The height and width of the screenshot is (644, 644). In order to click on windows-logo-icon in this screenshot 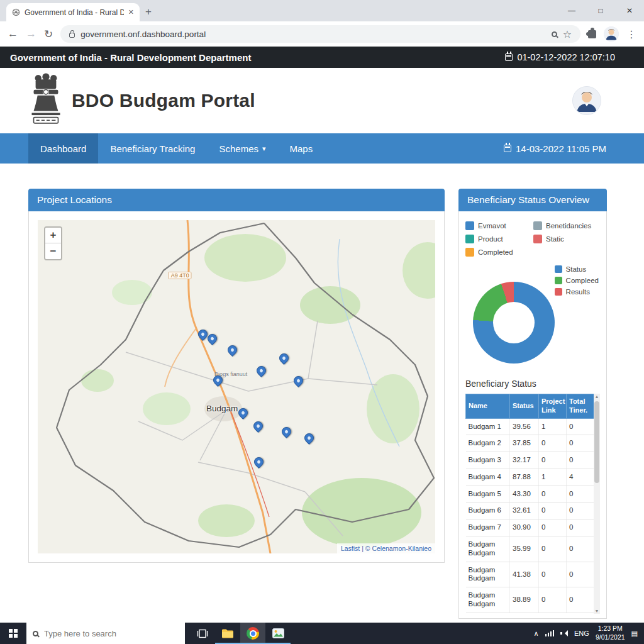, I will do `click(13, 633)`.